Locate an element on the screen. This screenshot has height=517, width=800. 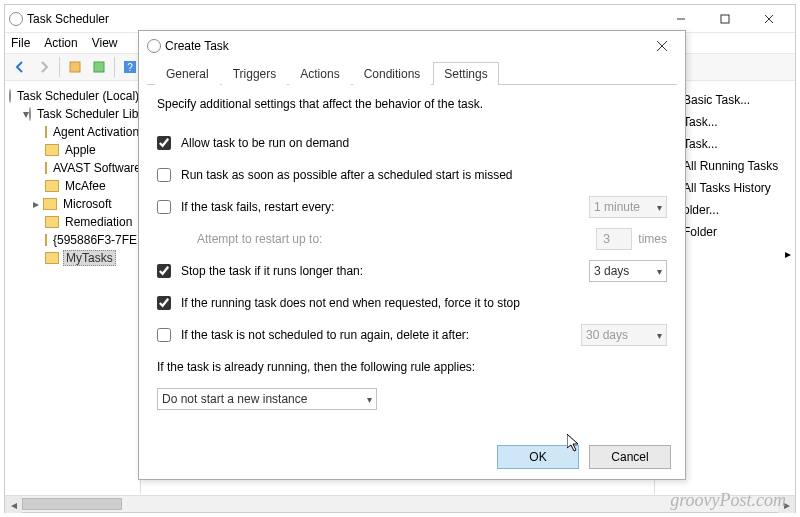
scroll-left-arrow: ◂ is located at coordinates (14, 504).